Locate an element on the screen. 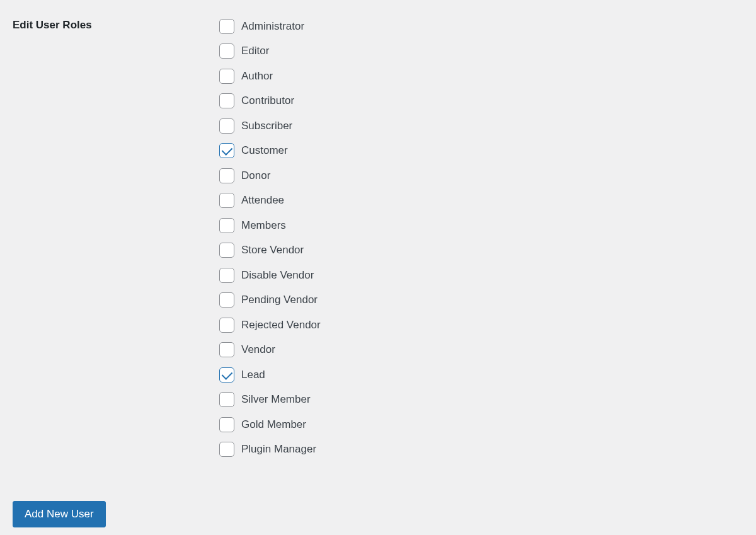 This screenshot has height=535, width=756. role-item: Plugin Manager is located at coordinates (488, 450).